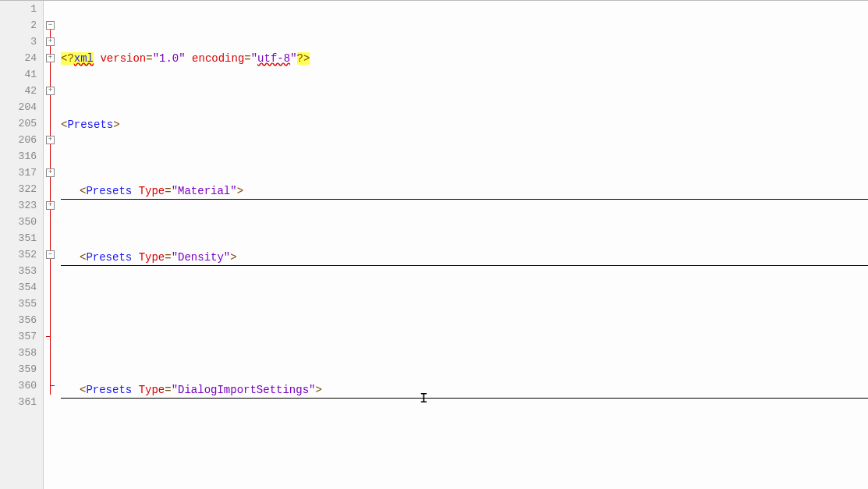 This screenshot has width=868, height=489. Describe the element at coordinates (19, 402) in the screenshot. I see `line-number: 361` at that location.